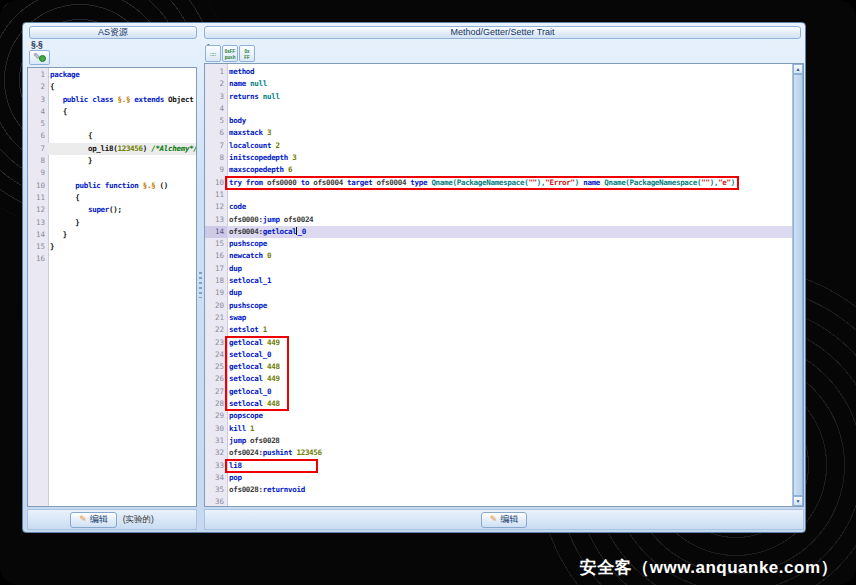 This screenshot has width=856, height=585. What do you see at coordinates (38, 247) in the screenshot?
I see `line-number: 15` at bounding box center [38, 247].